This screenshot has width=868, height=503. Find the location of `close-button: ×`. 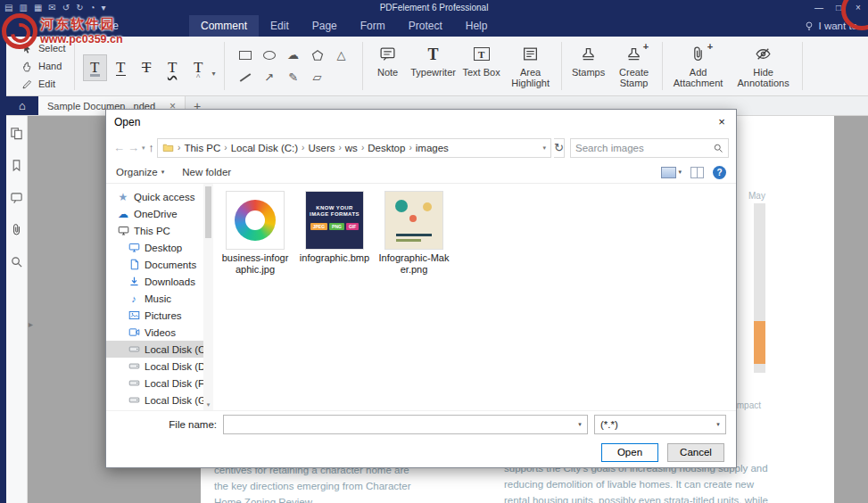

close-button: × is located at coordinates (858, 7).